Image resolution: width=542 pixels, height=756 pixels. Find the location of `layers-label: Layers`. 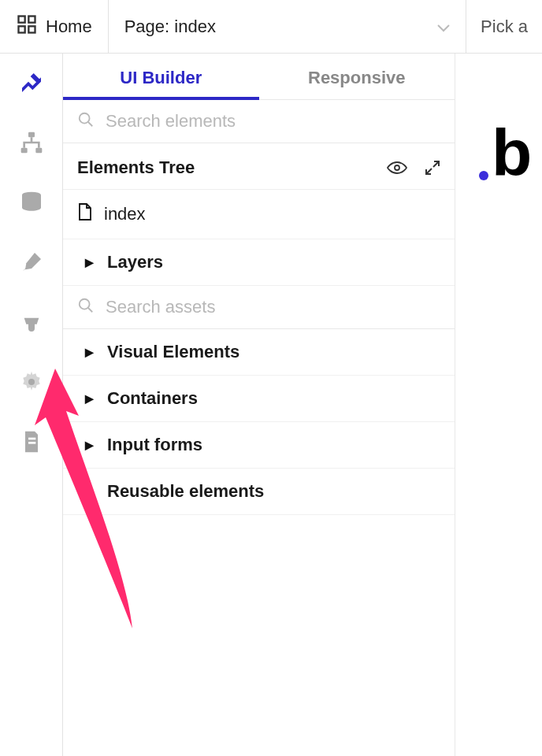

layers-label: Layers is located at coordinates (136, 262).